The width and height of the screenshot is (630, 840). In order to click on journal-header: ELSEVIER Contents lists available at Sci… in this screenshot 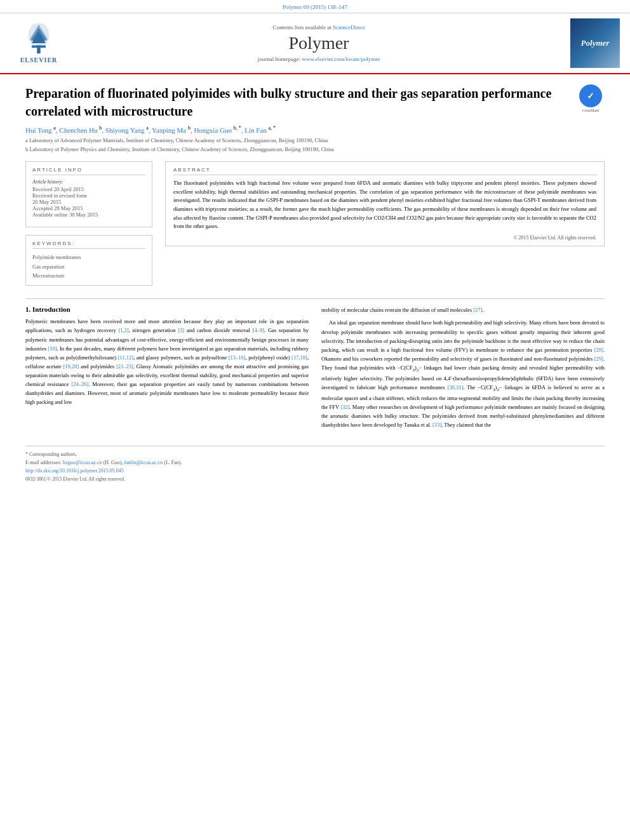, I will do `click(315, 44)`.